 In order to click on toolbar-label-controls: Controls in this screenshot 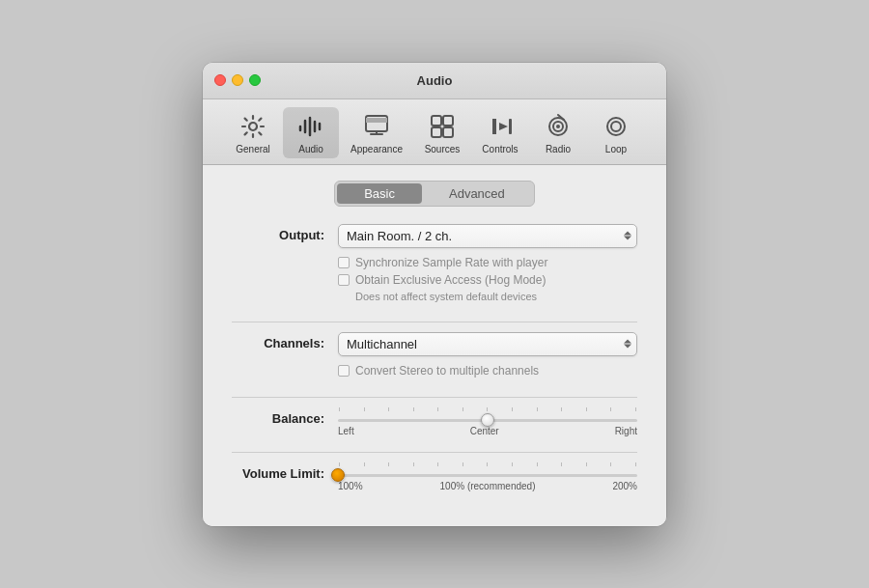, I will do `click(500, 149)`.